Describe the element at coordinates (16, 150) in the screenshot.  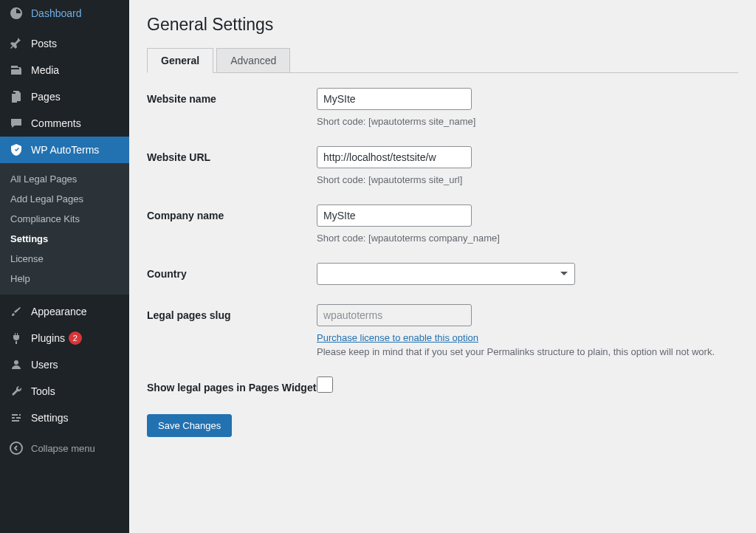
I see `shield-icon` at that location.